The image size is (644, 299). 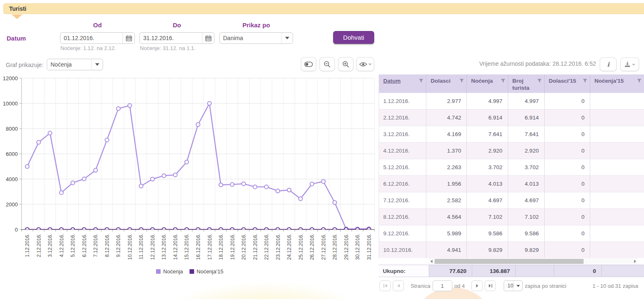 What do you see at coordinates (187, 246) in the screenshot?
I see `svg-text: 15.12.2016.` at bounding box center [187, 246].